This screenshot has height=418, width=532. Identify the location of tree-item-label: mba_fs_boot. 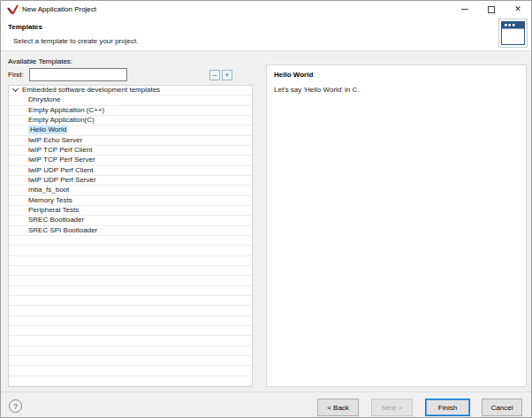
(49, 190).